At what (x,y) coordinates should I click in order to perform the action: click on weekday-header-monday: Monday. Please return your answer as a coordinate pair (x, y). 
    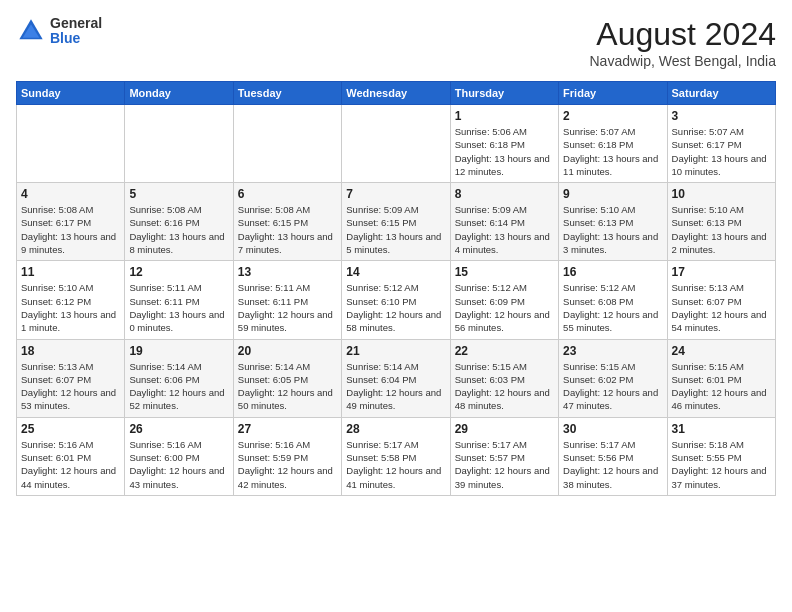
    Looking at the image, I should click on (179, 94).